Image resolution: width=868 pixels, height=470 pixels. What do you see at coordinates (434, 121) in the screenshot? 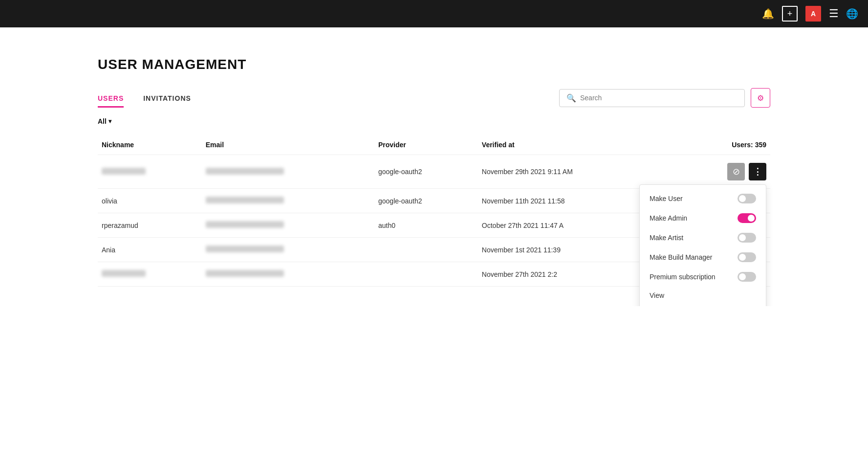
I see `filter-row: All ▾` at bounding box center [434, 121].